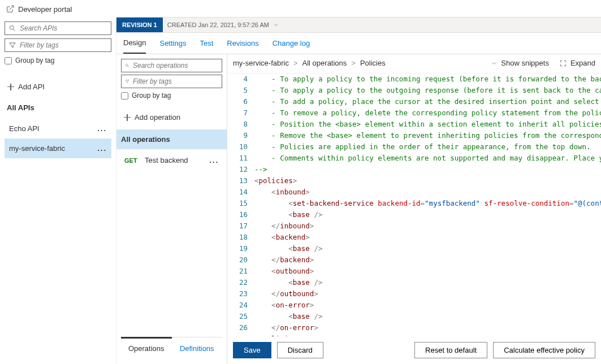 The image size is (601, 364). Describe the element at coordinates (152, 96) in the screenshot. I see `group-by-tag-ops-label: Group by tag` at that location.